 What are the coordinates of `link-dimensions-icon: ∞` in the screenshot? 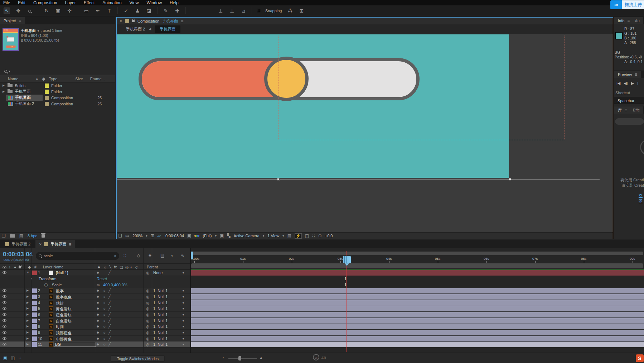 It's located at (98, 285).